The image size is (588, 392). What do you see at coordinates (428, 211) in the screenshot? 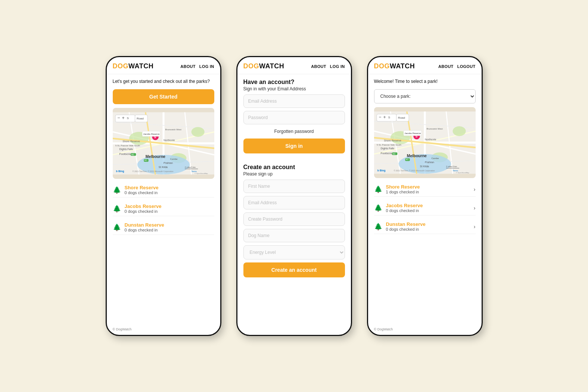
I see `park-count-jacobs-li: 0 dogs checked in` at bounding box center [428, 211].